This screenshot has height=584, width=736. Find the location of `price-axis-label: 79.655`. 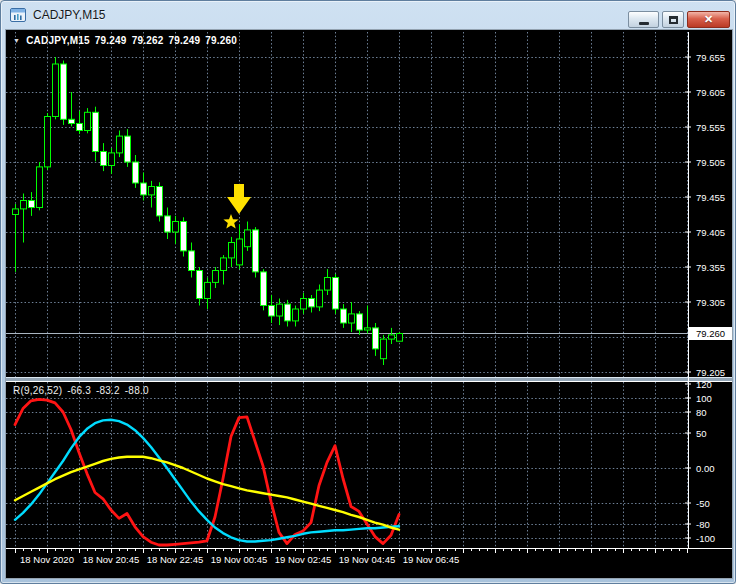

price-axis-label: 79.655 is located at coordinates (710, 58).